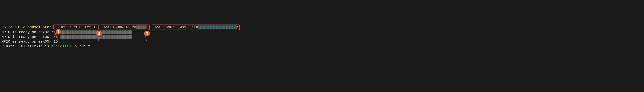 This screenshot has width=644, height=92. What do you see at coordinates (63, 27) in the screenshot?
I see `param-cluster-flag: -Cluster` at bounding box center [63, 27].